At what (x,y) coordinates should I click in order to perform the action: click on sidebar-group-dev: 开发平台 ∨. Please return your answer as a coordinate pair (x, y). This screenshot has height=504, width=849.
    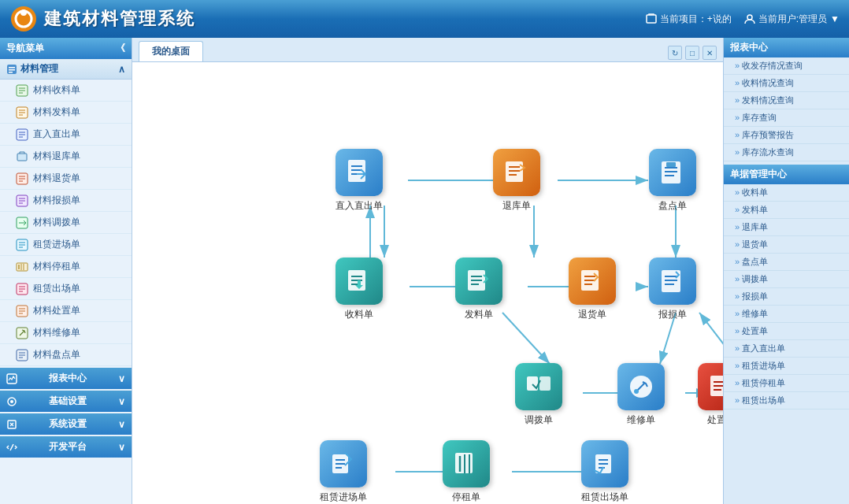
    Looking at the image, I should click on (66, 447).